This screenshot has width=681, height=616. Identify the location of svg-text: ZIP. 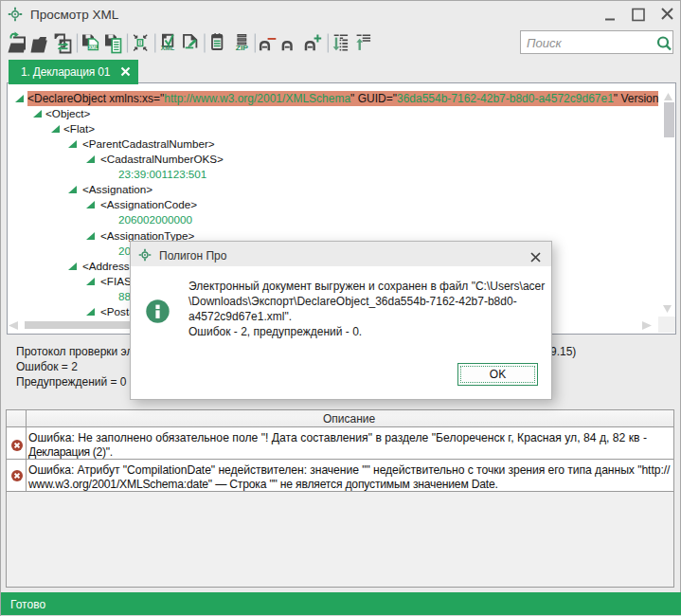
(242, 47).